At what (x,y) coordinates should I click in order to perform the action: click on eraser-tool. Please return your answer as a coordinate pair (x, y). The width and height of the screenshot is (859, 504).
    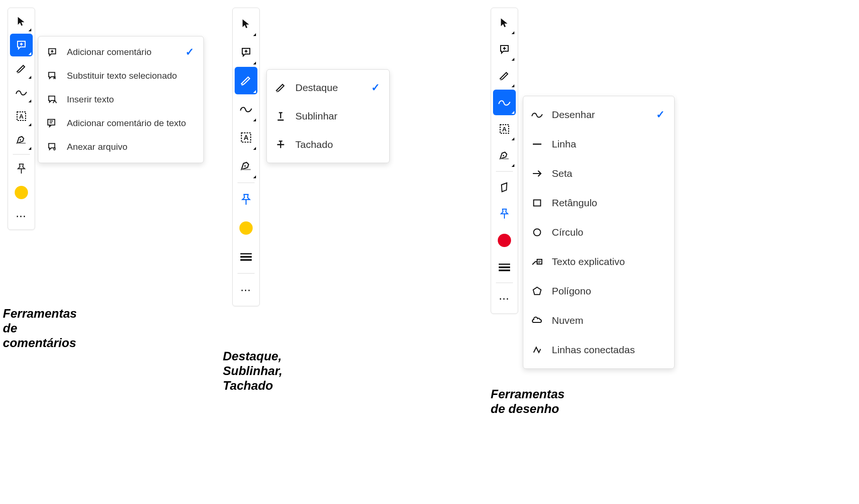
    Looking at the image, I should click on (504, 187).